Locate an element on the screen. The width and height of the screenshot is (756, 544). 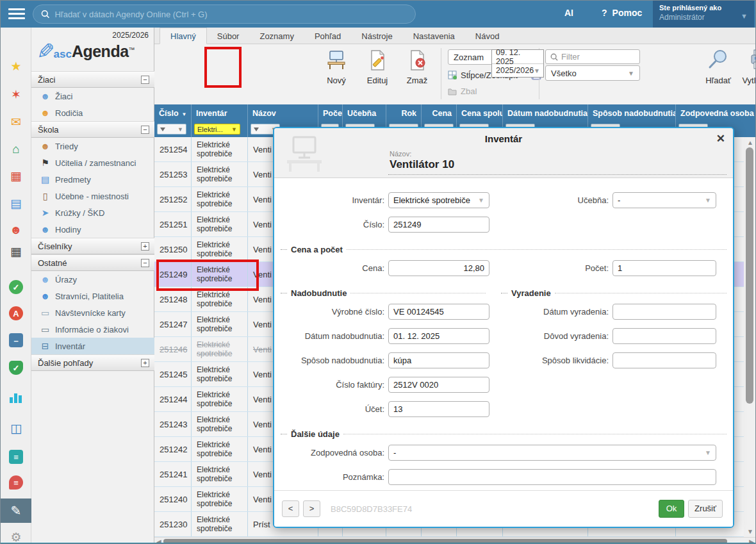
field-spôsob-nadobudnutia: kúpa is located at coordinates (439, 360).